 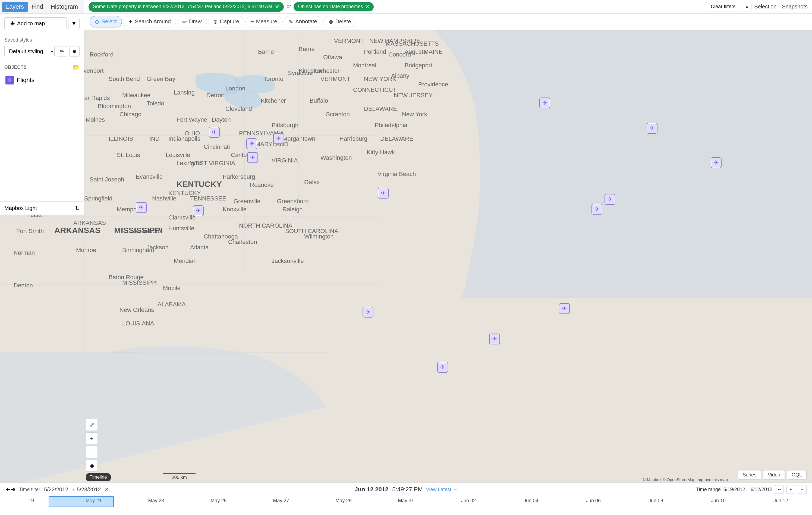 What do you see at coordinates (15, 7) in the screenshot?
I see `tab-layers: Layers` at bounding box center [15, 7].